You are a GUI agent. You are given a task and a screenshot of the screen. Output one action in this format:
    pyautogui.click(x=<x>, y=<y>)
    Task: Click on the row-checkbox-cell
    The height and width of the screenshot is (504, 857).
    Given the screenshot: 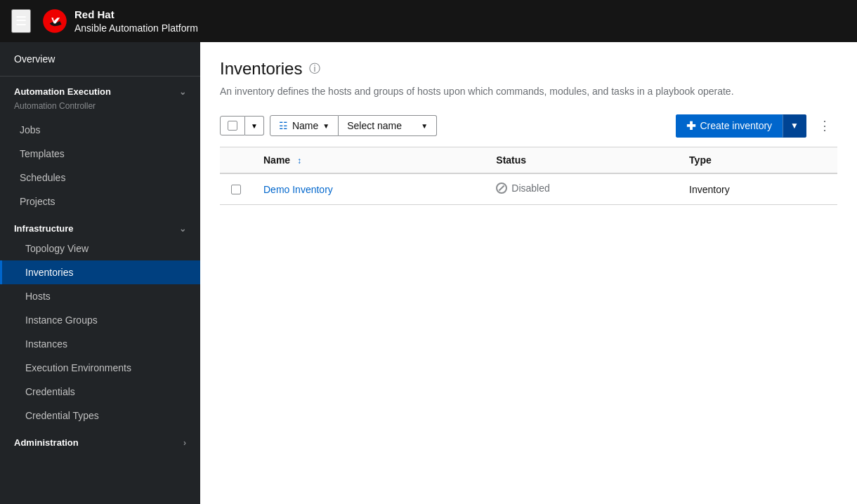 What is the action you would take?
    pyautogui.click(x=236, y=190)
    